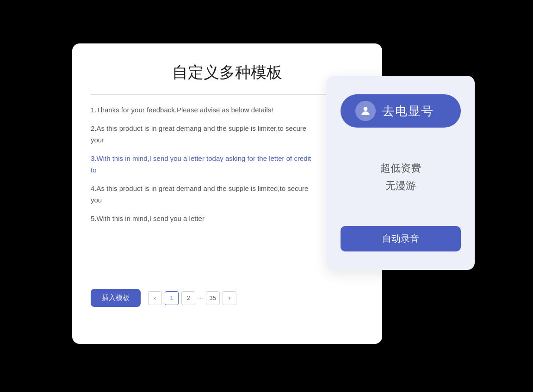  What do you see at coordinates (229, 298) in the screenshot?
I see `next-page-button: ›` at bounding box center [229, 298].